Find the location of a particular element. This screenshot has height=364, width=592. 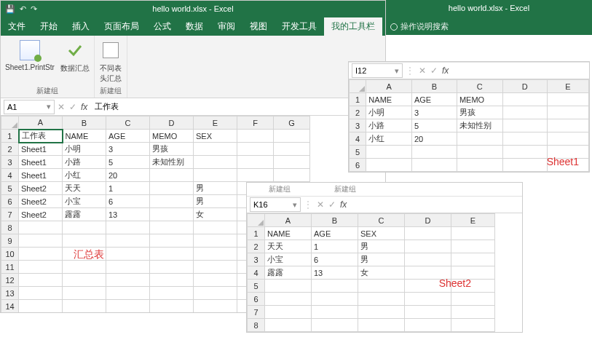

tell-me-search: 操作说明搜索 is located at coordinates (419, 28).